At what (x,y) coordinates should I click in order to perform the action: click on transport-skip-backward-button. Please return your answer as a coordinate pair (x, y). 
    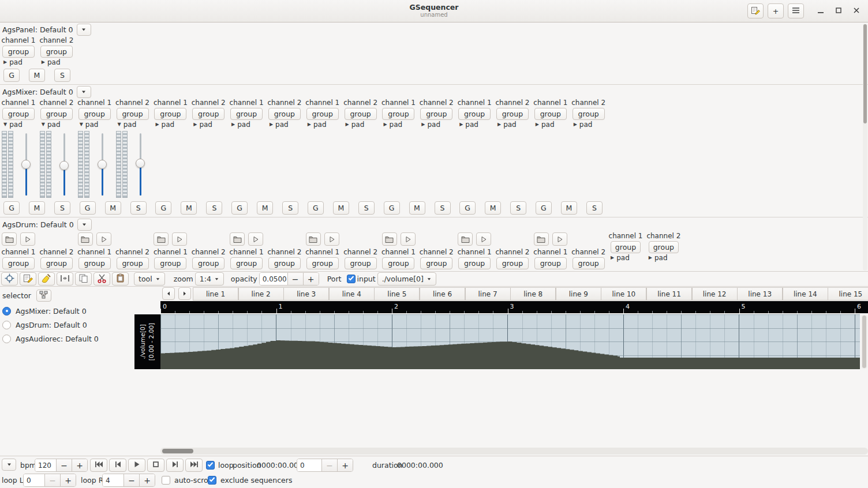
    Looking at the image, I should click on (99, 465).